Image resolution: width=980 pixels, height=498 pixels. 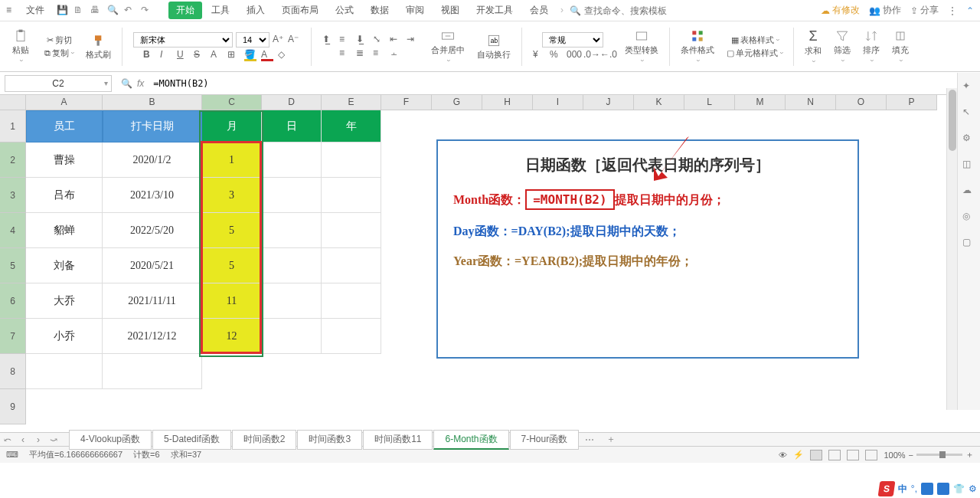 What do you see at coordinates (760, 103) in the screenshot?
I see `col-header-M: M` at bounding box center [760, 103].